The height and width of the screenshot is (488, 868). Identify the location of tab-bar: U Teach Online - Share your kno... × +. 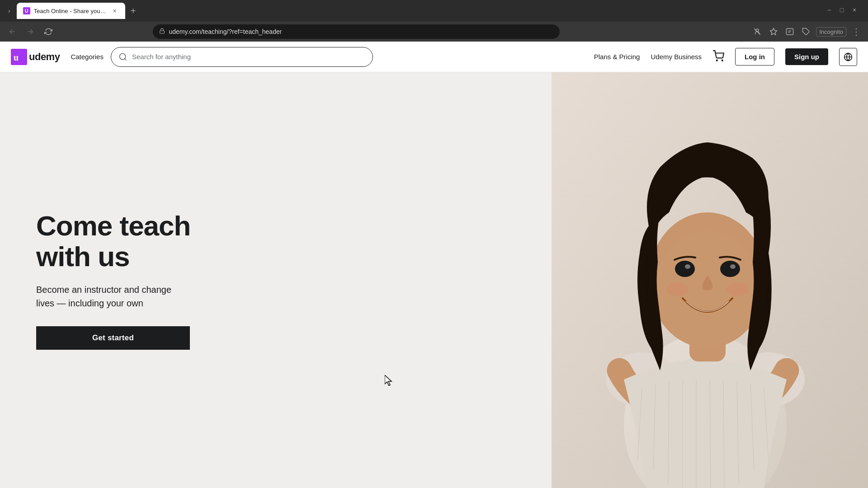
(78, 11).